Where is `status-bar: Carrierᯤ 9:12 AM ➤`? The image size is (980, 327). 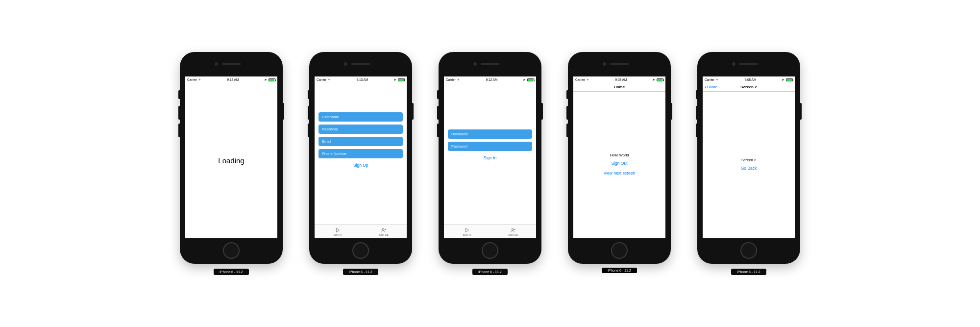 status-bar: Carrierᯤ 9:12 AM ➤ is located at coordinates (490, 79).